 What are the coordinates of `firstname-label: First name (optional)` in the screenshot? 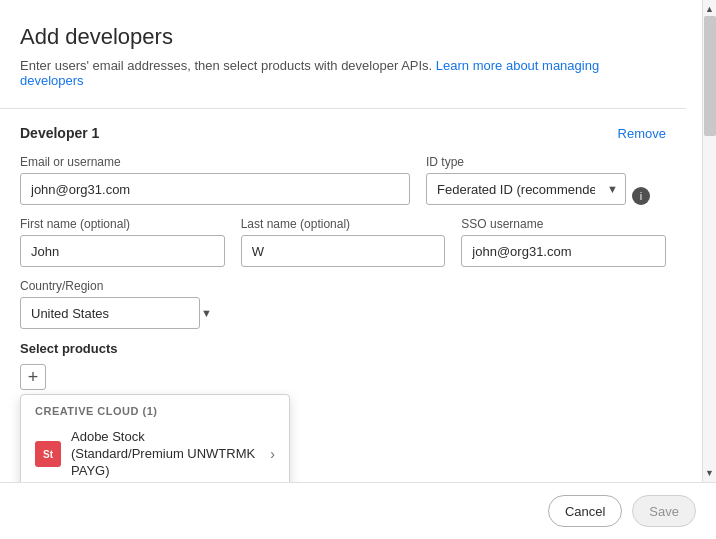 It's located at (122, 224).